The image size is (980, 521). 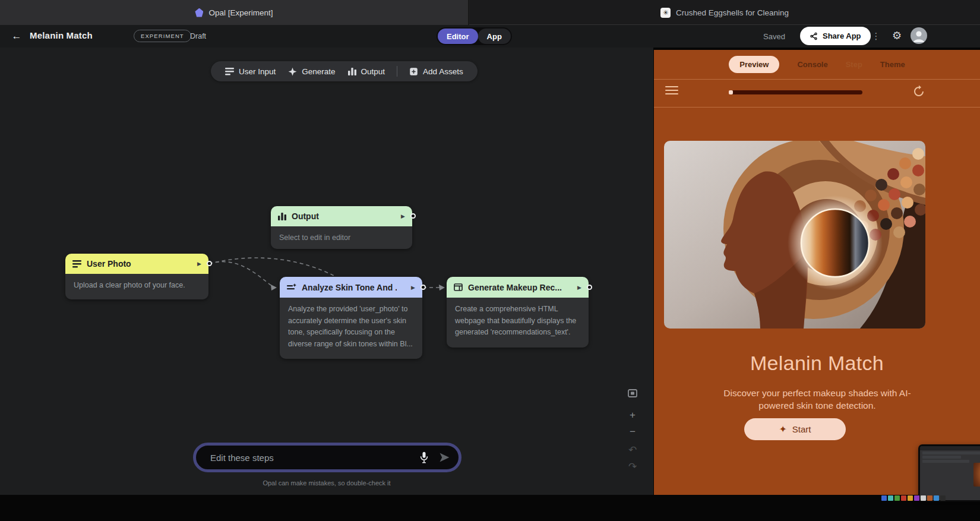 I want to click on node-title: Analyze Skin Tone And ..., so click(x=349, y=288).